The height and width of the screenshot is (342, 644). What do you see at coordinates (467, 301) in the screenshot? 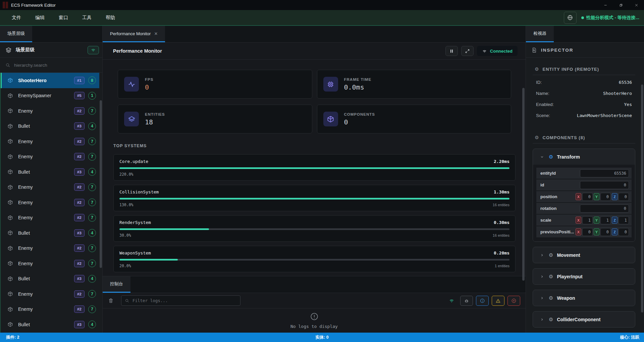
I see `bug-icon` at bounding box center [467, 301].